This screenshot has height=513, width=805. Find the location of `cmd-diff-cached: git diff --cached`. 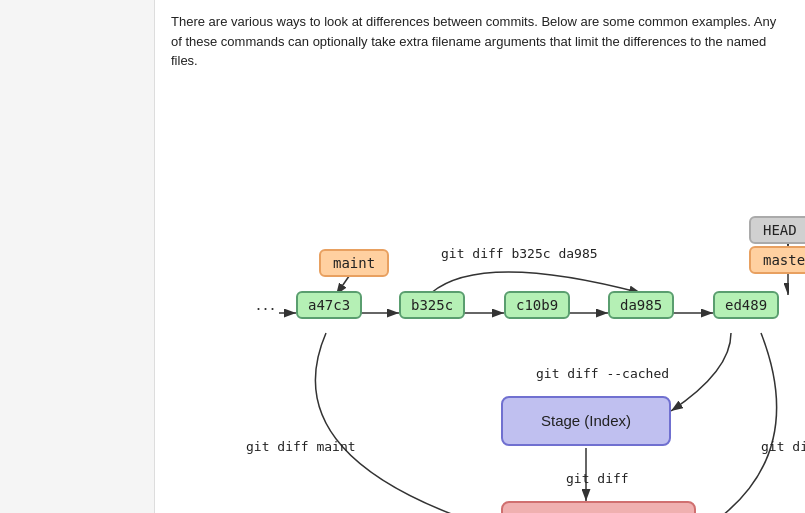

cmd-diff-cached: git diff --cached is located at coordinates (602, 374).